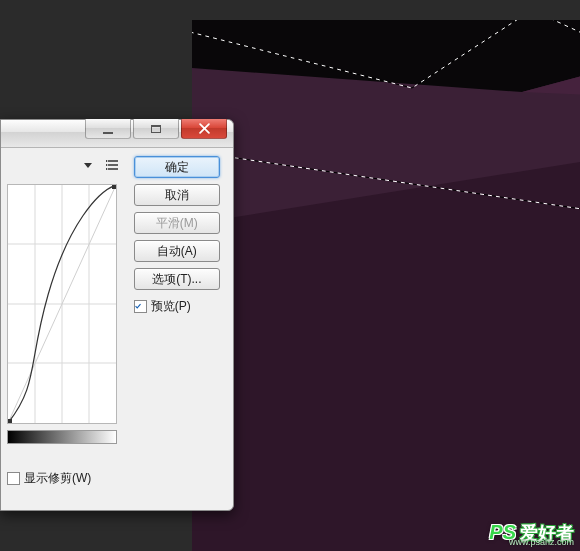 The image size is (580, 551). I want to click on show-clipping-label: 显示修剪(W), so click(58, 478).